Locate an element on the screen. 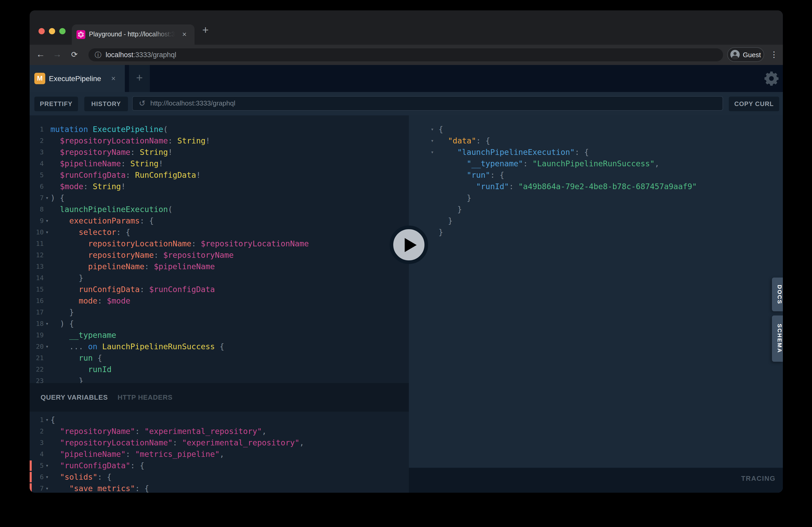 This screenshot has width=812, height=527. traffic-light-minimize-icon is located at coordinates (52, 31).